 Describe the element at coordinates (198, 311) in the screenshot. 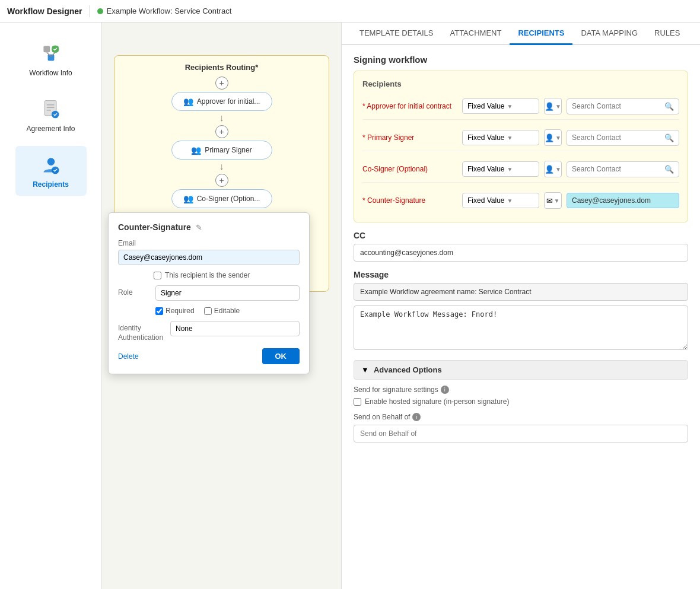

I see `checkboxes-group: Required Editable` at that location.